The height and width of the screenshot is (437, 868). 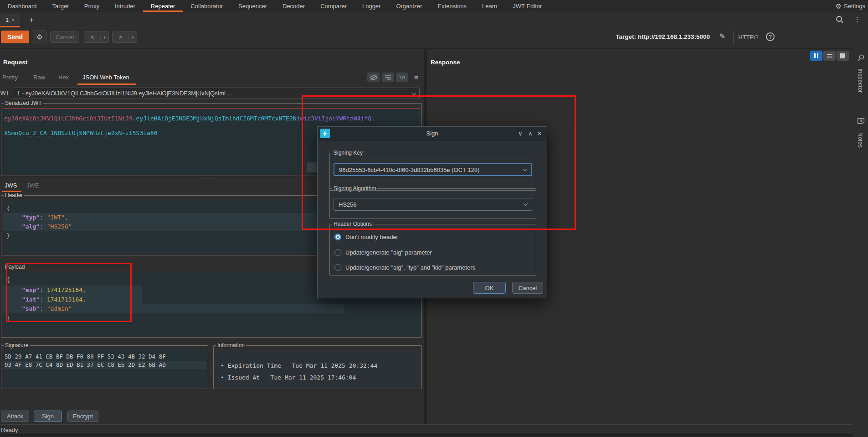 What do you see at coordinates (288, 378) in the screenshot?
I see `info-issued-at: • Issued At - Tue Mar 11 2025 17:46:04` at bounding box center [288, 378].